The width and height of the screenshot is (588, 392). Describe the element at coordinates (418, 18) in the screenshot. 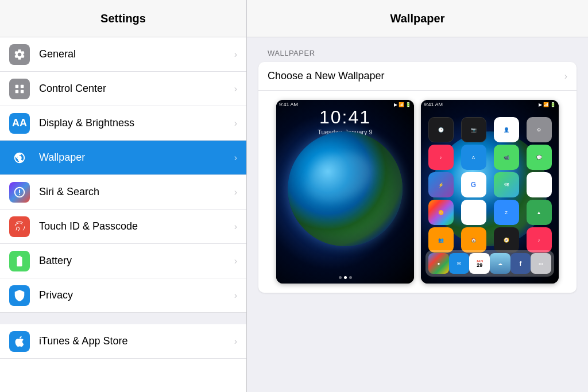

I see `detail-title: Wallpaper` at that location.